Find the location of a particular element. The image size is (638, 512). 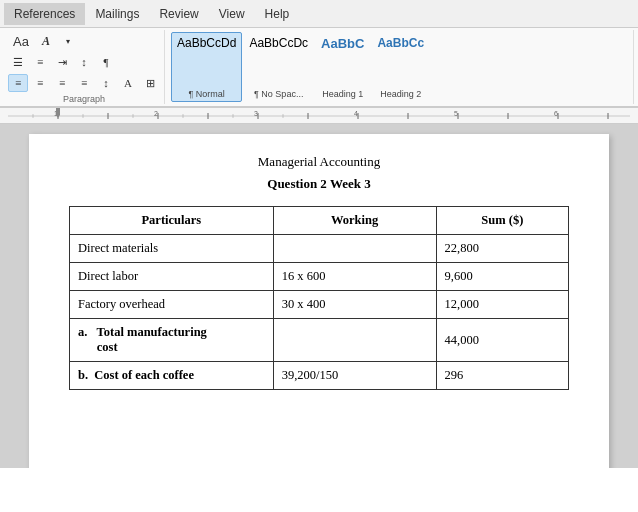

menu-mailings: Mailings is located at coordinates (117, 14).